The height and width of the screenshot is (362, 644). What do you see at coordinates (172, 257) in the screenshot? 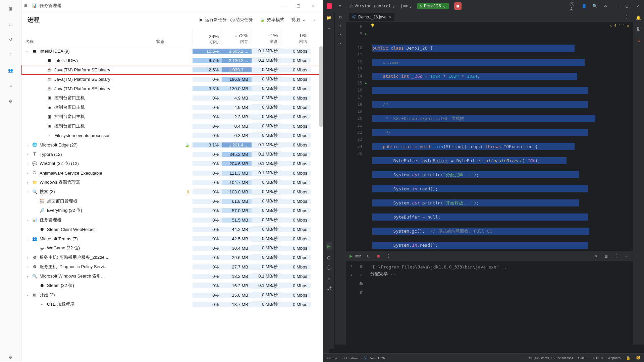
I see `table-row: ›⚙服务主机: 剪贴板用户服务_2b2de...0%29.6 MB0 MB/秒0…` at bounding box center [172, 257].